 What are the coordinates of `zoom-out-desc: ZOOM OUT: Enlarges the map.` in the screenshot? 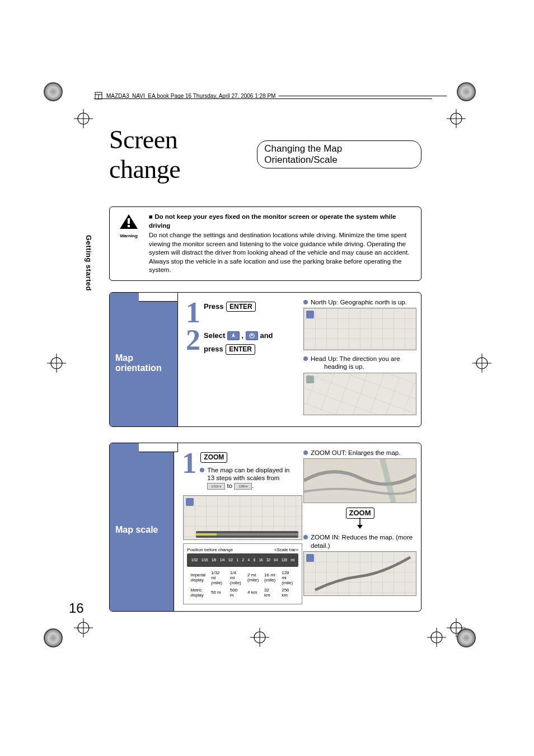 It's located at (355, 453).